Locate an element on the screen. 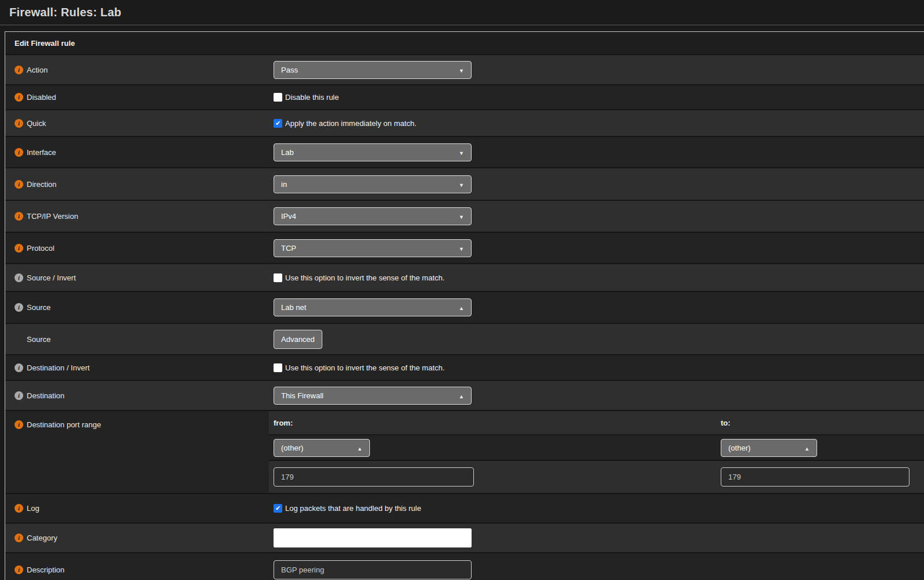  select-value: IPv4 is located at coordinates (289, 216).